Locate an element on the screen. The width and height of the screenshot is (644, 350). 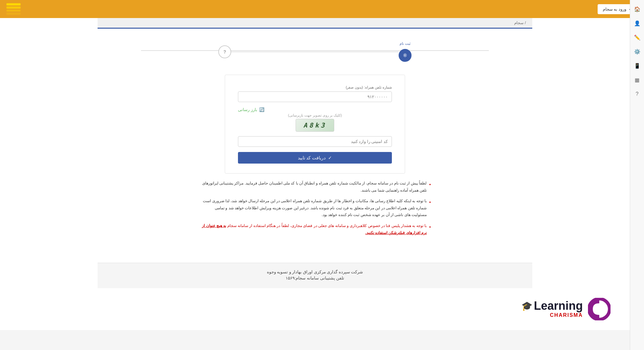
breadcrumb-item-sajam: سجام is located at coordinates (519, 23).